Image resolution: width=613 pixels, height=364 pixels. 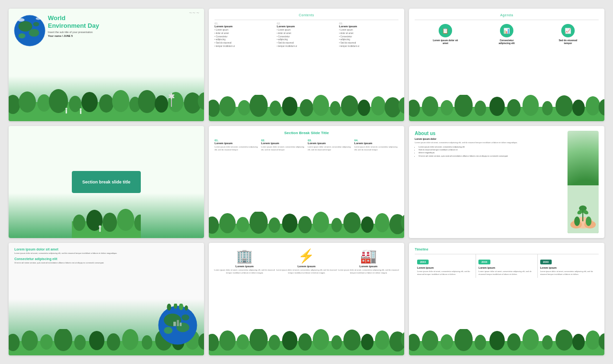 What do you see at coordinates (306, 266) in the screenshot?
I see `slide8-label-2: Lorem ipsum` at bounding box center [306, 266].